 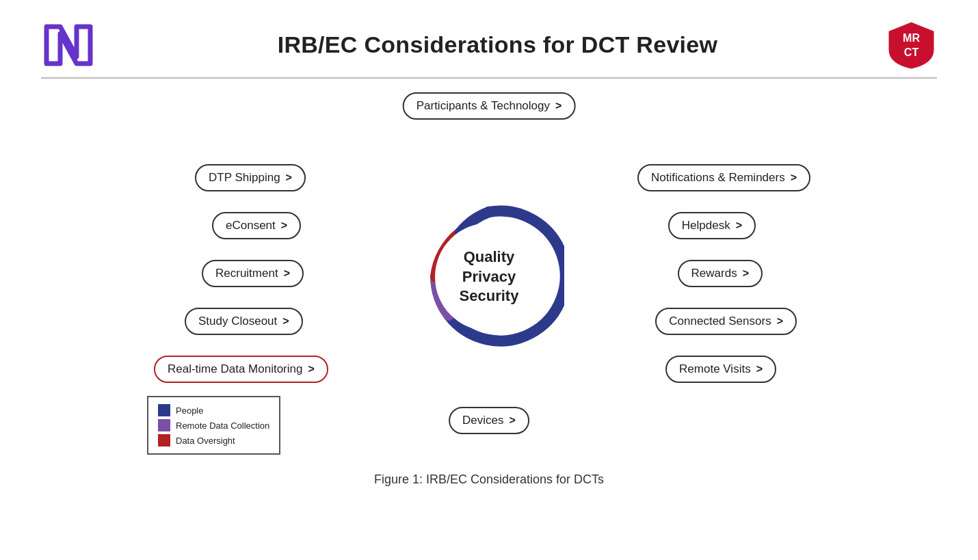 I want to click on remote-visits-button: Remote Visits >, so click(x=721, y=369).